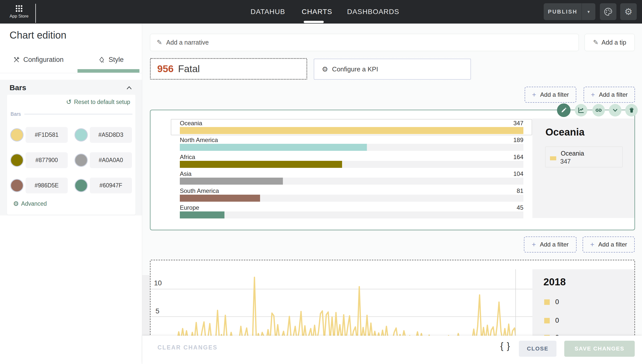 This screenshot has width=642, height=364. Describe the element at coordinates (392, 69) in the screenshot. I see `configure-kpi-button: ⚙ Configure a KPI` at that location.